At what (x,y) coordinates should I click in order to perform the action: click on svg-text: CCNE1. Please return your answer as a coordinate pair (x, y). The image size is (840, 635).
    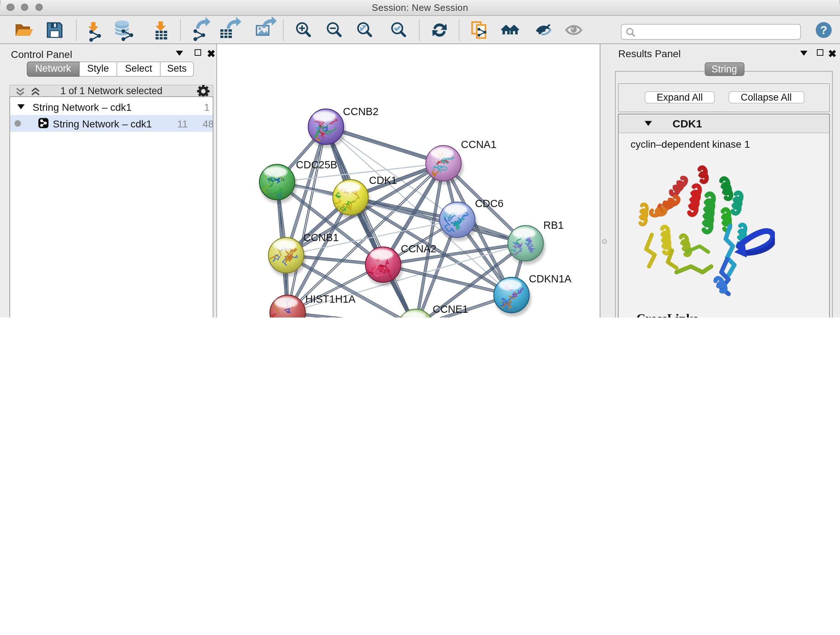
    Looking at the image, I should click on (450, 309).